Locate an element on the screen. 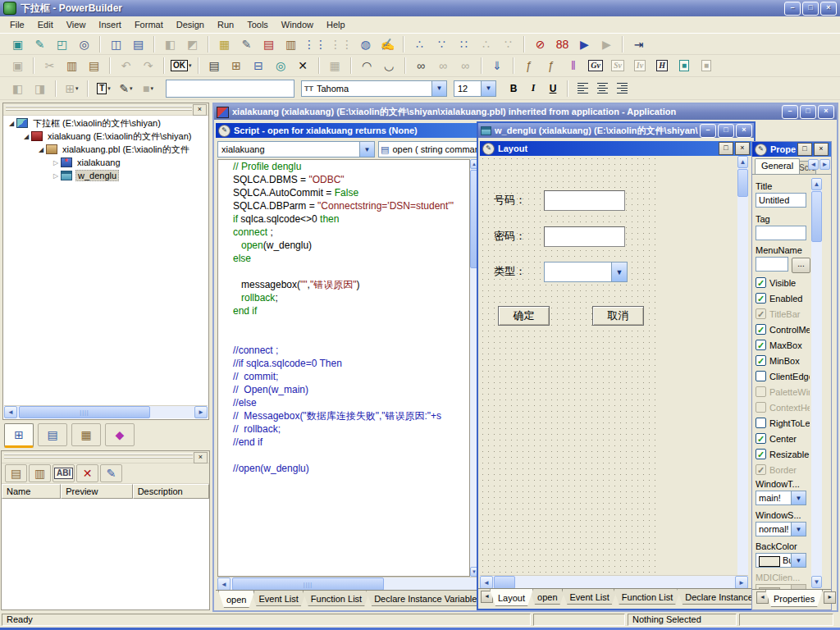  layout-maximize-icon: □ is located at coordinates (726, 148).